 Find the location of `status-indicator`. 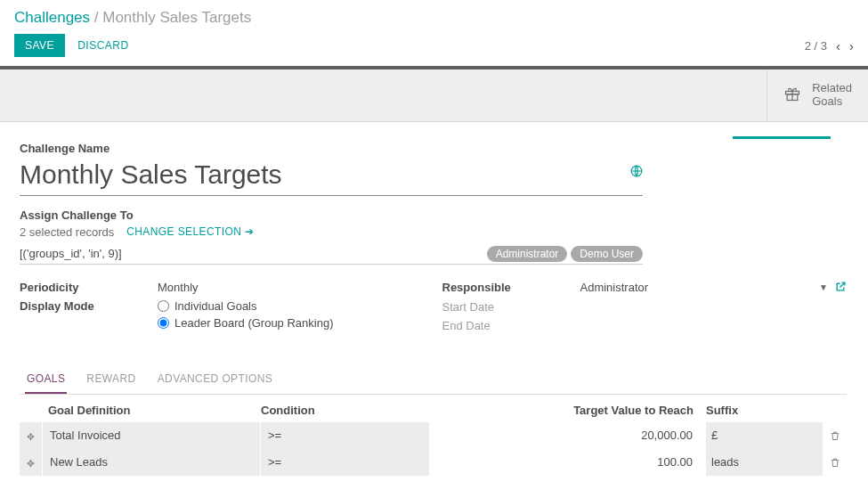

status-indicator is located at coordinates (782, 137).